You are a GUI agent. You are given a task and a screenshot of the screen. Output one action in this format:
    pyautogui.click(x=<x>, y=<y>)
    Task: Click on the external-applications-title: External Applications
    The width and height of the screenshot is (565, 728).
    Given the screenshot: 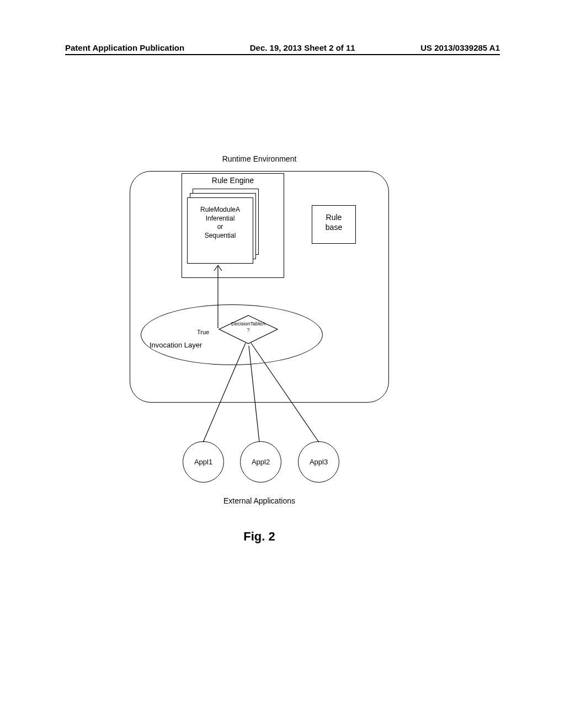 What is the action you would take?
    pyautogui.click(x=259, y=501)
    